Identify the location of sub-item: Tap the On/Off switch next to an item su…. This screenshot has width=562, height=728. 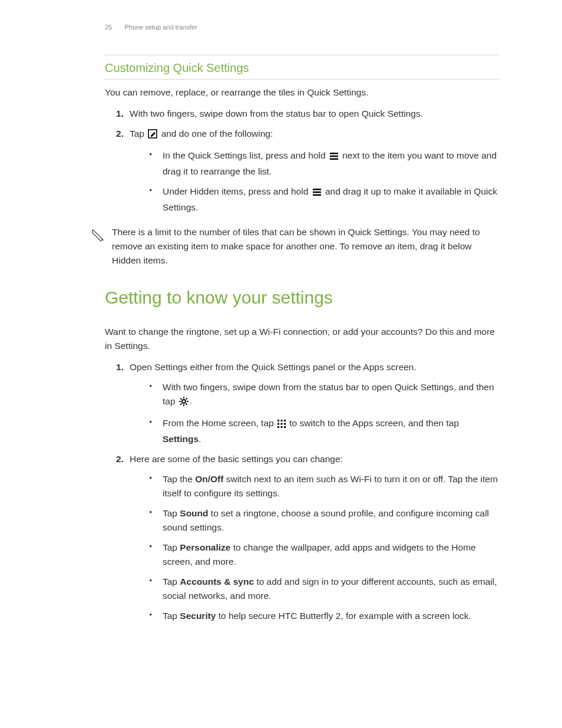
(329, 486).